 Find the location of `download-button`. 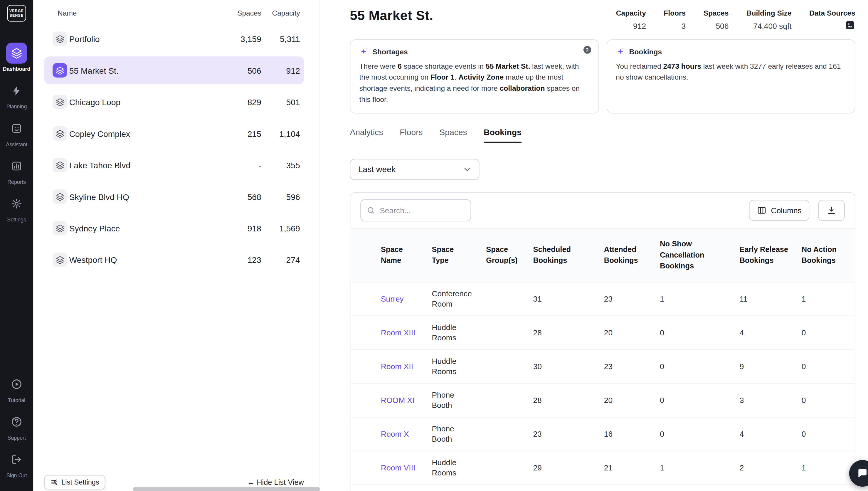

download-button is located at coordinates (831, 210).